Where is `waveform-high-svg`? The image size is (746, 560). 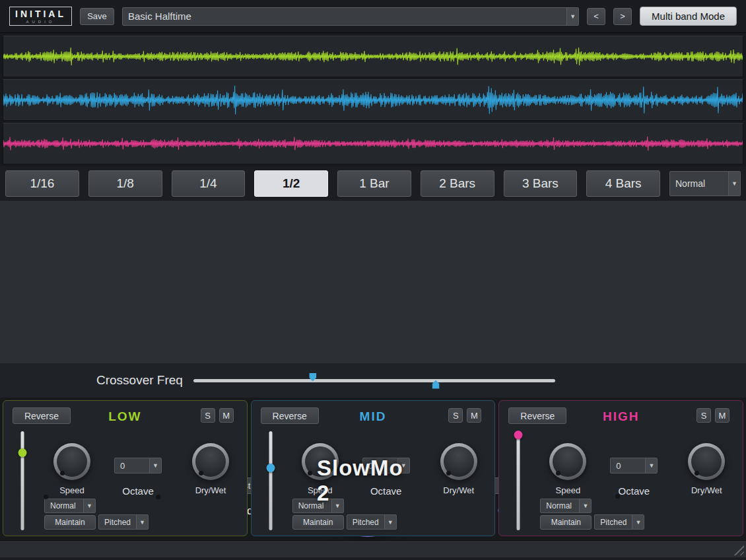 waveform-high-svg is located at coordinates (373, 144).